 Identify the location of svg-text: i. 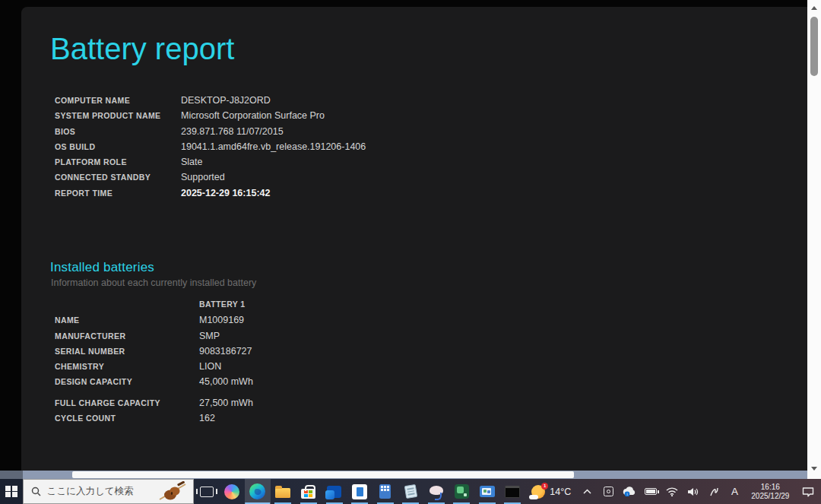
(628, 494).